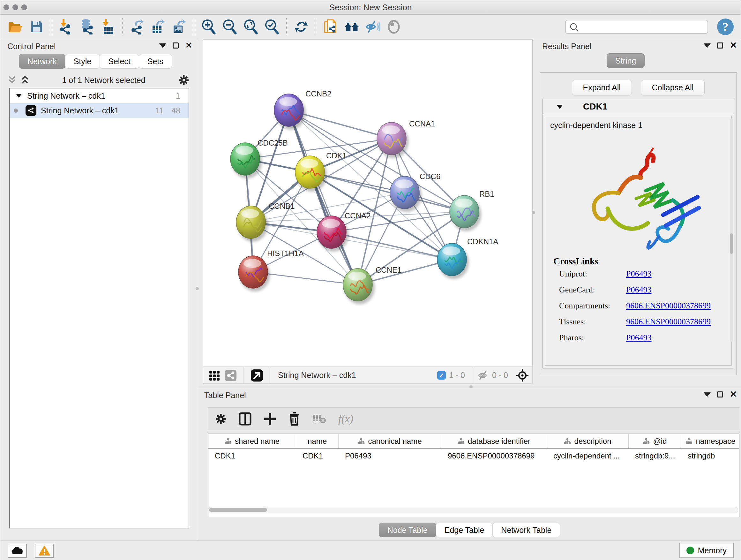 The image size is (741, 560). I want to click on birds-eye-view-icon, so click(522, 375).